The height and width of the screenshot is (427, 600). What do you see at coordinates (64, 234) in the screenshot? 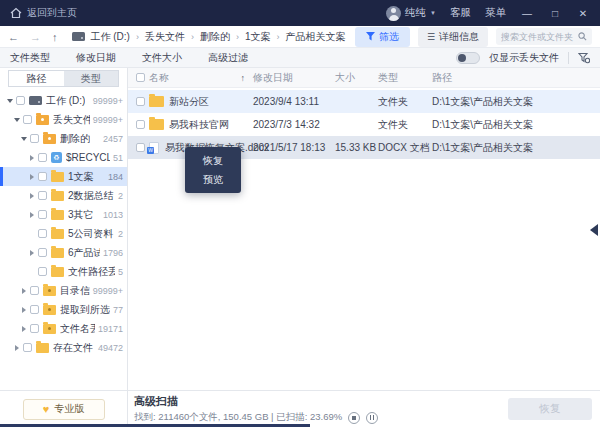
I see `tree-item: 5公司资料2` at bounding box center [64, 234].